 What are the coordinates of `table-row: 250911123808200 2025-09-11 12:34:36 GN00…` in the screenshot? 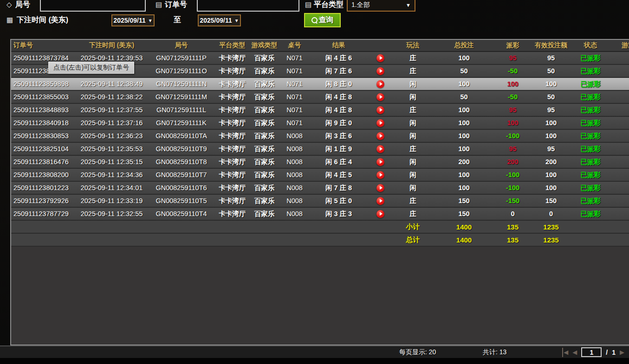 It's located at (320, 175).